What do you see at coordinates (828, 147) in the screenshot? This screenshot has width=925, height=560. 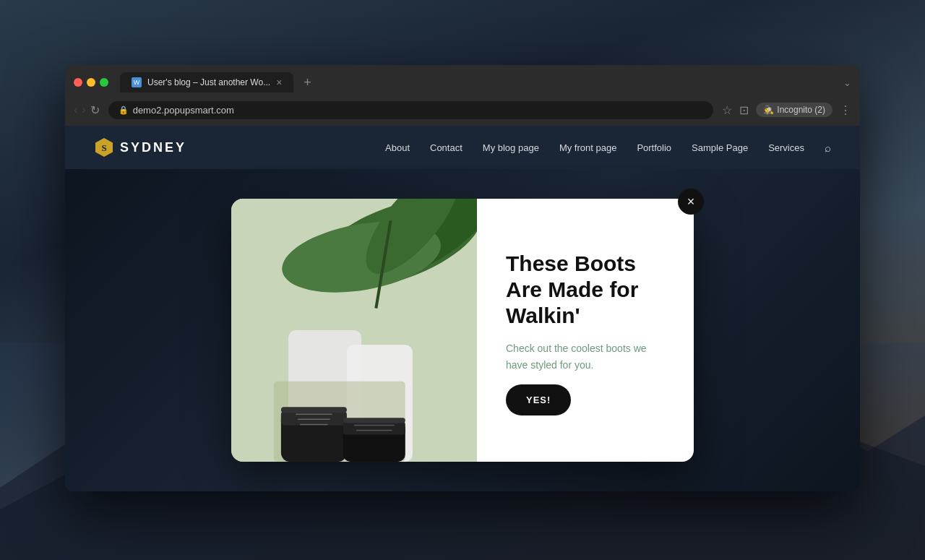 I see `search-icon: ⌕` at bounding box center [828, 147].